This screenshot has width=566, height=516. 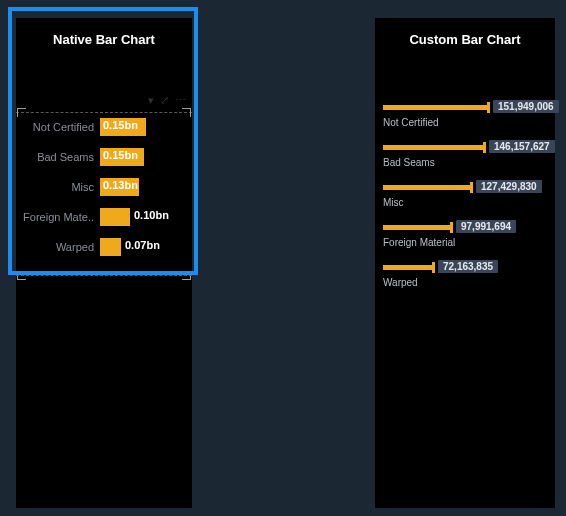 What do you see at coordinates (58, 217) in the screenshot?
I see `native-category-label: Foreign Mate..` at bounding box center [58, 217].